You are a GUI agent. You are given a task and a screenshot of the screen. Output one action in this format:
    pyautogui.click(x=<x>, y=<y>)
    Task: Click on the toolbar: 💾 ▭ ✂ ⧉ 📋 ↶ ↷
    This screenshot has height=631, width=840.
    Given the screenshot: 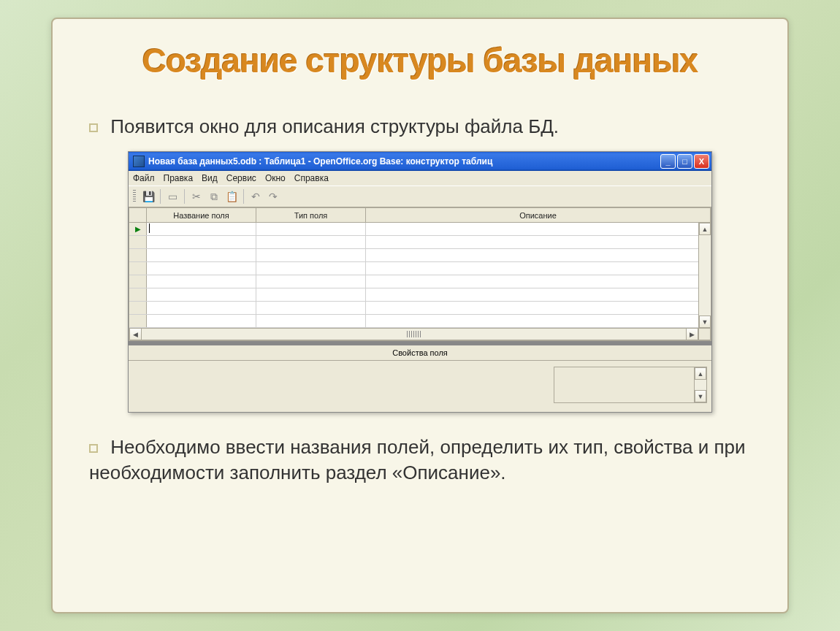 What is the action you would take?
    pyautogui.click(x=420, y=196)
    